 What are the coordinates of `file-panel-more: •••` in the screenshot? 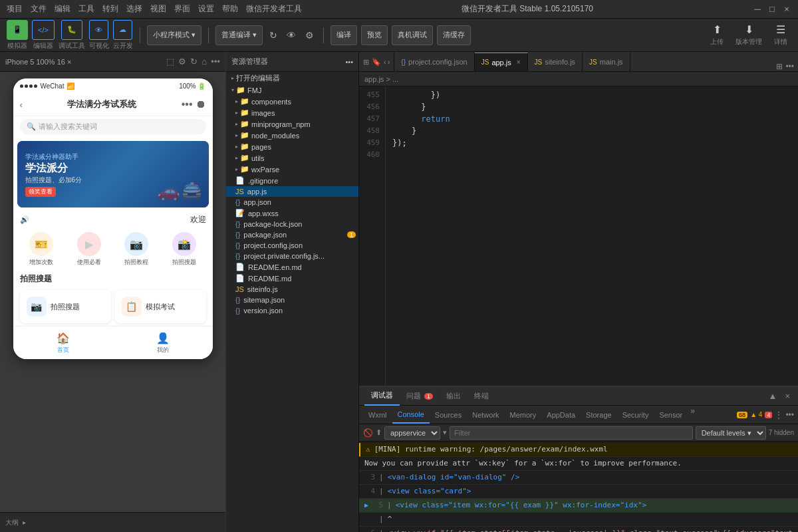 It's located at (349, 62).